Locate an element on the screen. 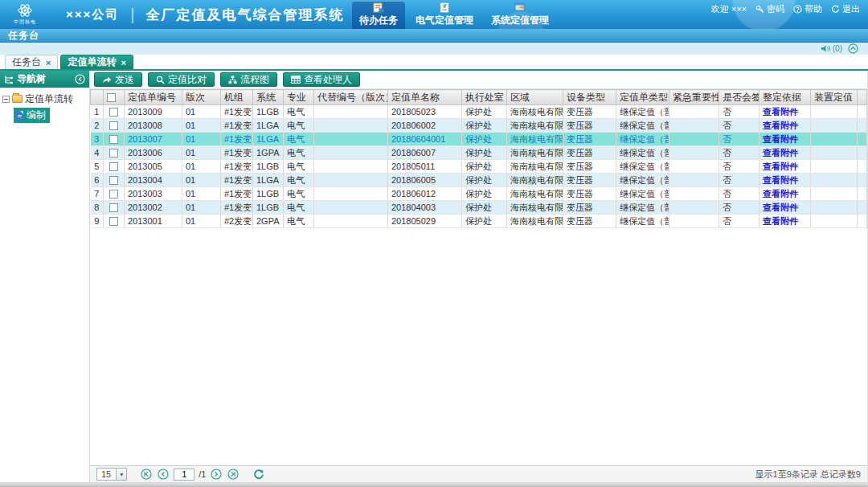 Image resolution: width=868 pixels, height=487 pixels. table-row: 6201300401#1发变组1LGA电气201806005保护处海南核电有限公… is located at coordinates (479, 180).